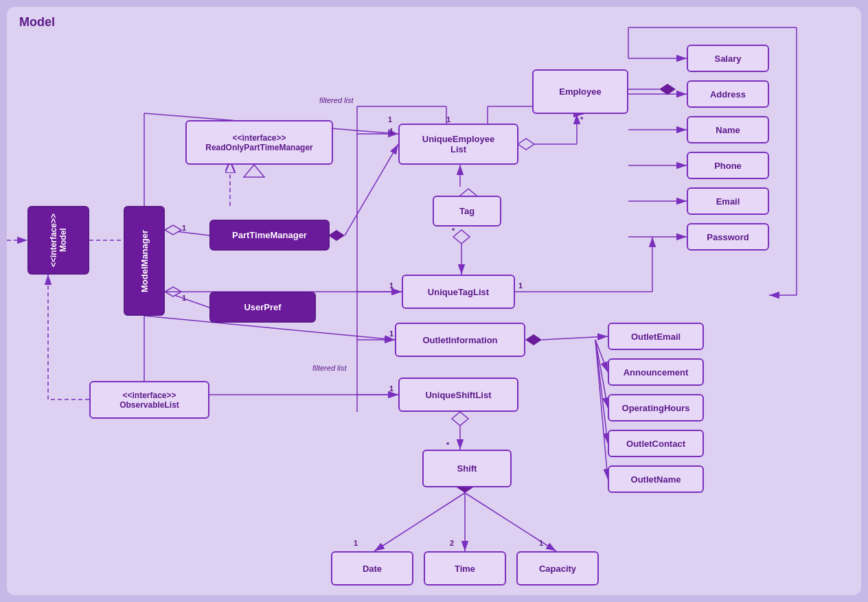  What do you see at coordinates (656, 336) in the screenshot?
I see `outlet-email-box: OutletEmail` at bounding box center [656, 336].